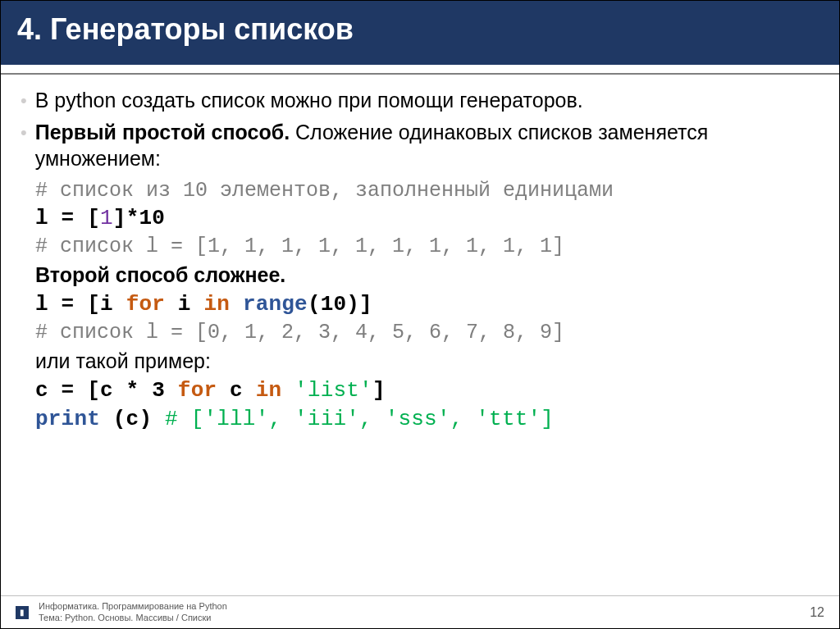 The width and height of the screenshot is (840, 629). I want to click on footer-line-2: Тема: Python. Основы. Массивы / Списки, so click(133, 618).